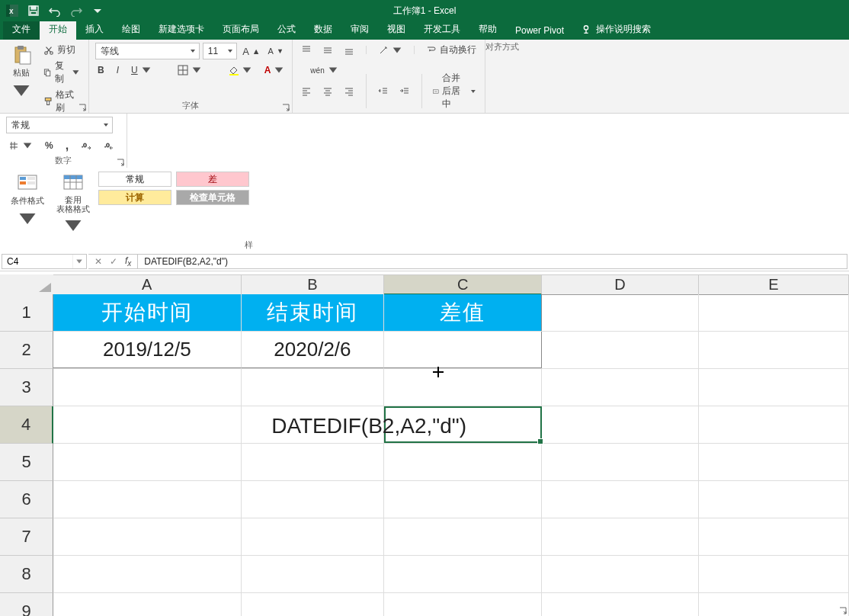 This screenshot has height=616, width=849. Describe the element at coordinates (241, 30) in the screenshot. I see `tab-layout: 页面布局` at that location.